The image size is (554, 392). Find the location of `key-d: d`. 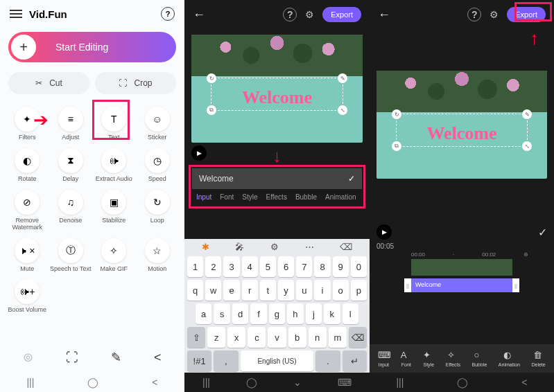

key-d: d is located at coordinates (240, 314).